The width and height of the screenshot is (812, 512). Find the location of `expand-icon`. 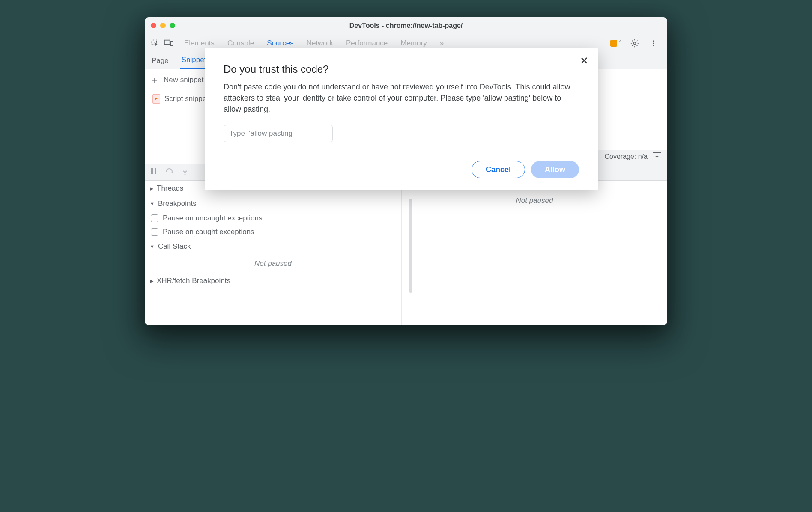

expand-icon is located at coordinates (657, 157).